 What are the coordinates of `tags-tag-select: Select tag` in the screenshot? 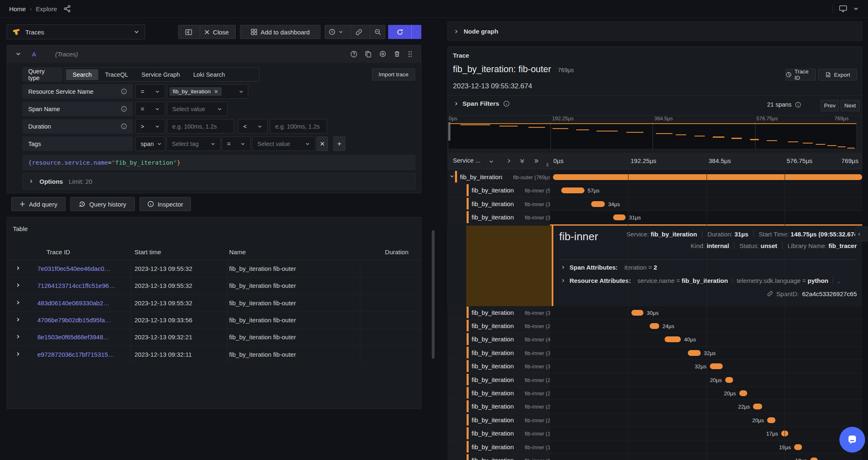 It's located at (193, 144).